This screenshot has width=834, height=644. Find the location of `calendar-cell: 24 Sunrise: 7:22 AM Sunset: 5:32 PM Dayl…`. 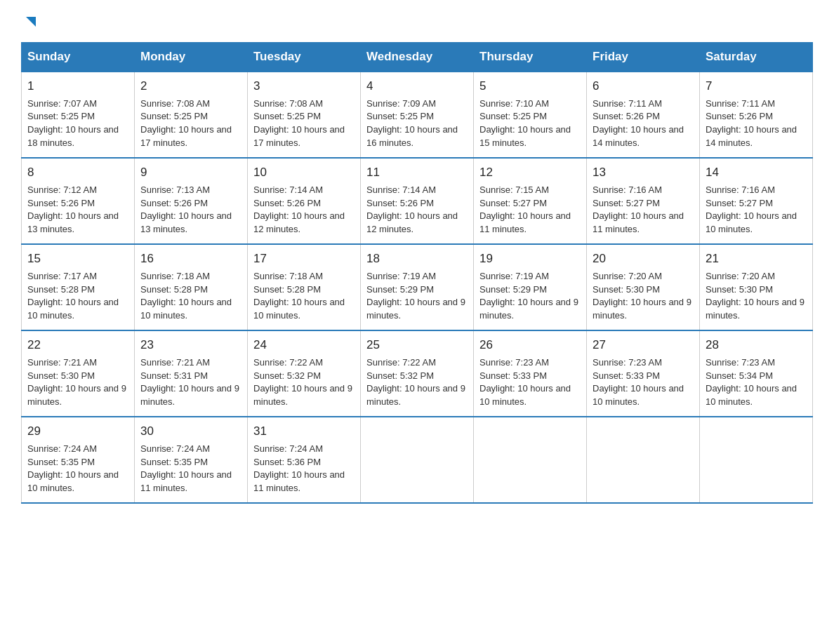

calendar-cell: 24 Sunrise: 7:22 AM Sunset: 5:32 PM Dayl… is located at coordinates (305, 373).